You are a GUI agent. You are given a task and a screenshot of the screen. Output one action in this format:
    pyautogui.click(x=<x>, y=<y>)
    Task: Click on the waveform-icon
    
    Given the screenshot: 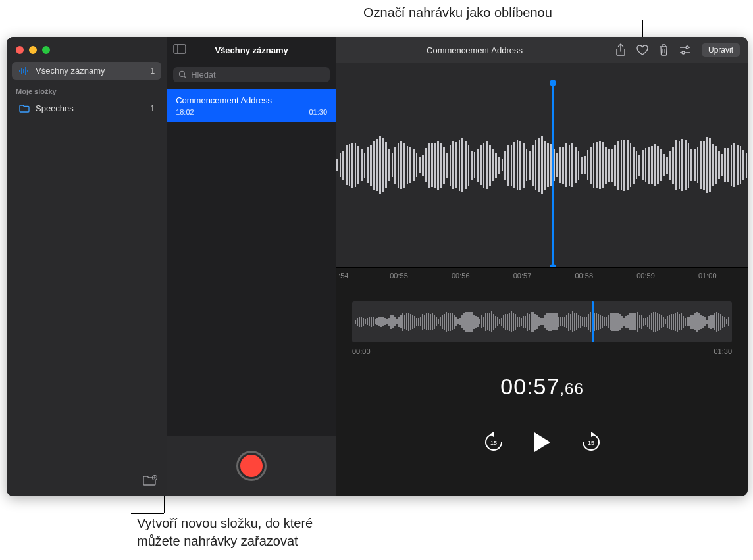 What is the action you would take?
    pyautogui.click(x=24, y=71)
    